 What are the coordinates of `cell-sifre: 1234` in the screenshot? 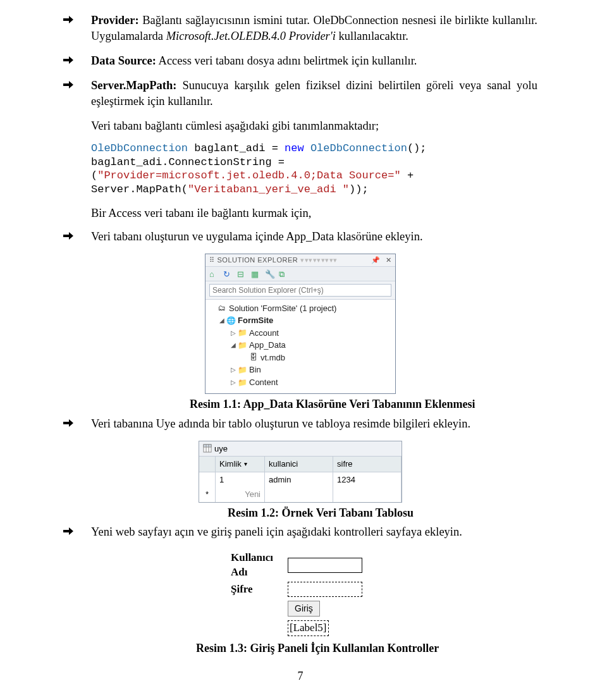 It's located at (367, 480).